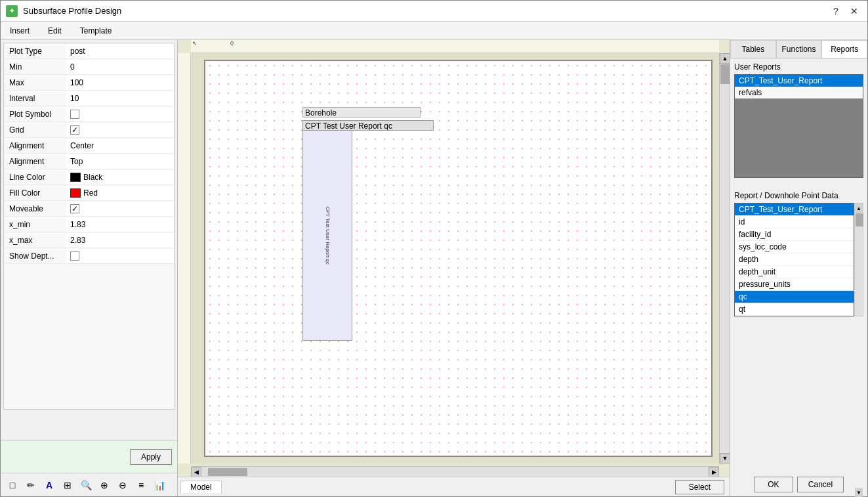  What do you see at coordinates (35, 67) in the screenshot?
I see `prop-label-min: Min` at bounding box center [35, 67].